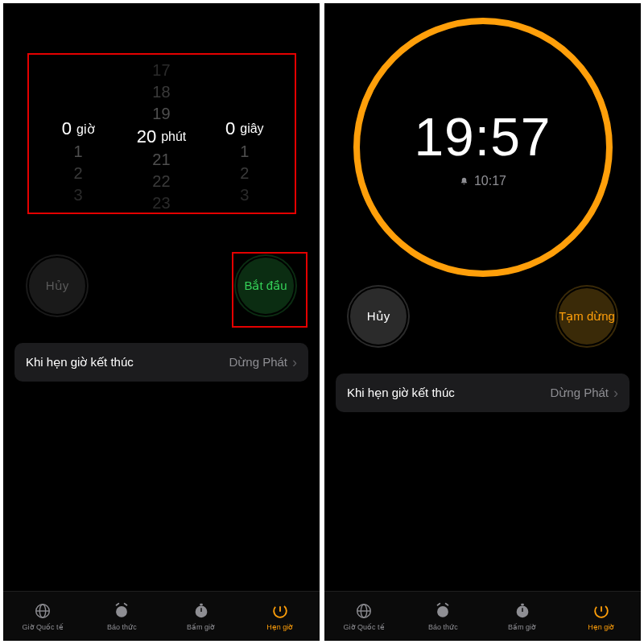 This screenshot has width=644, height=644. What do you see at coordinates (161, 137) in the screenshot?
I see `picker-minutes-value: 20phút` at bounding box center [161, 137].